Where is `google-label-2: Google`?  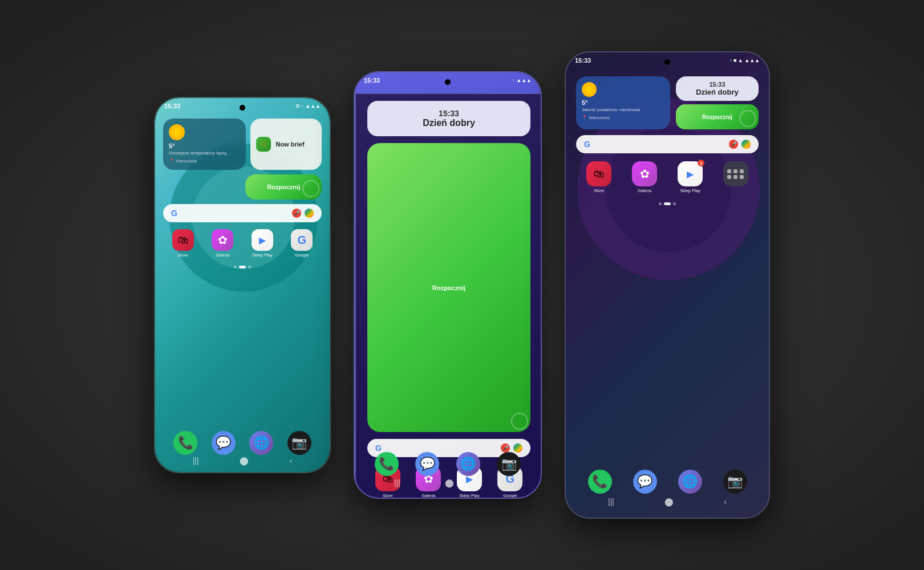
google-label-2: Google is located at coordinates (510, 495).